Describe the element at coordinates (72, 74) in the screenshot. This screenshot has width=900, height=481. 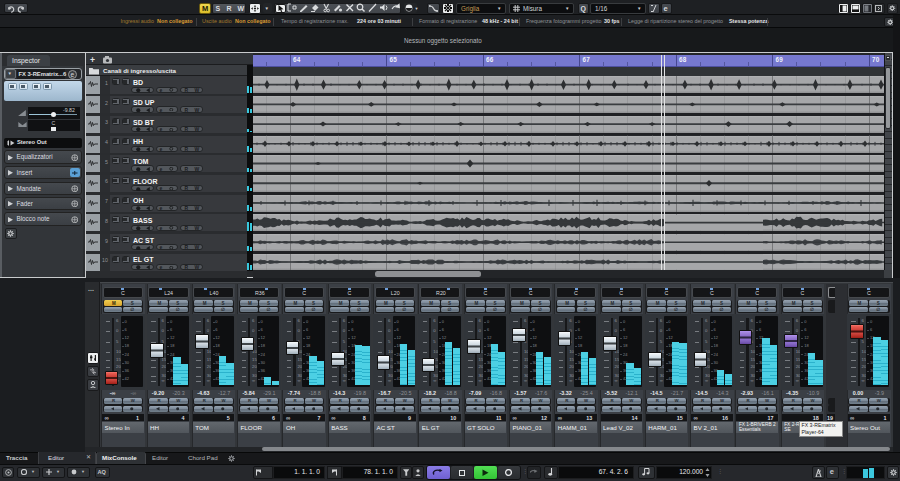
I see `svg-text: e` at that location.